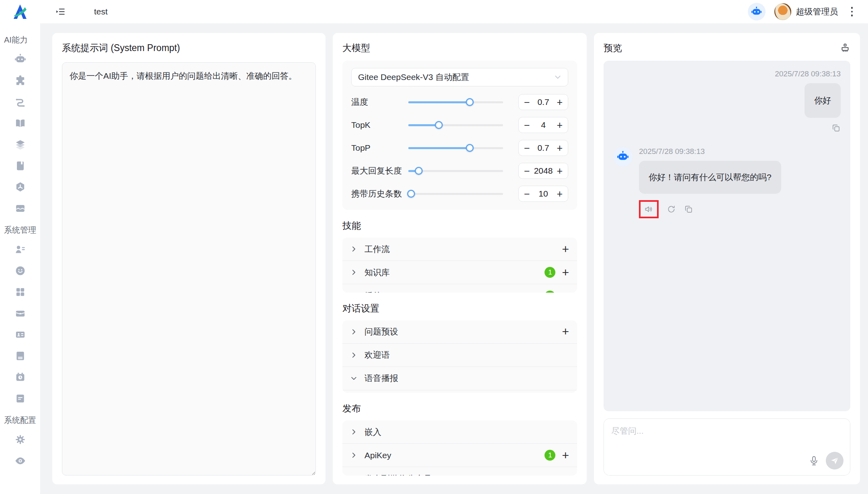  Describe the element at coordinates (460, 309) in the screenshot. I see `dialog-section-title: 对话设置` at that location.